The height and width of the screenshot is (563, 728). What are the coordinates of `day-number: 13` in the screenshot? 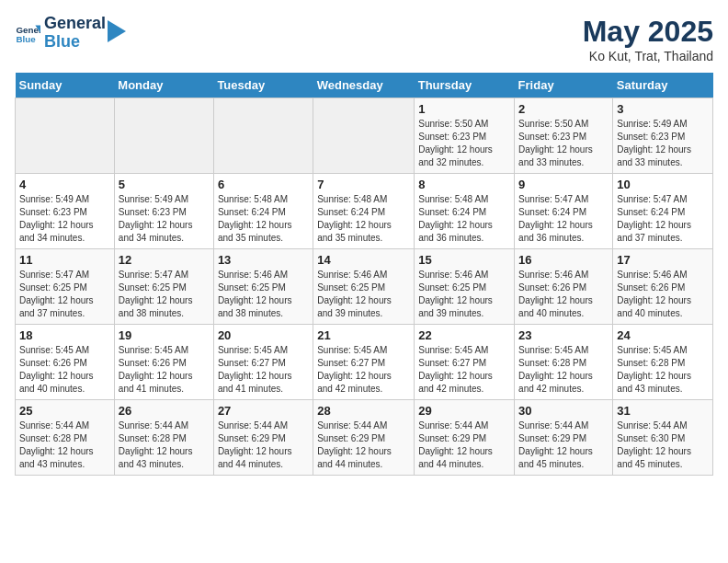 It's located at (263, 259).